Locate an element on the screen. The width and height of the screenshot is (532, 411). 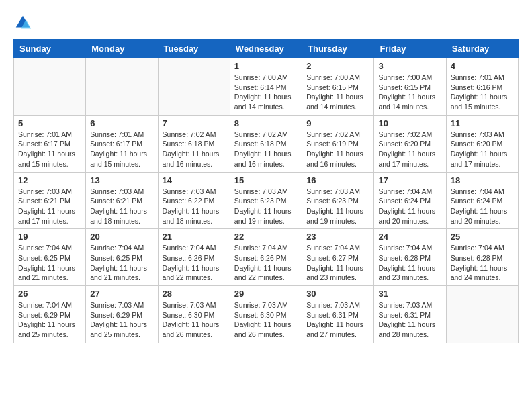
calendar-cell: 20Sunrise: 7:04 AMSunset: 6:25 PMDayligh… is located at coordinates (122, 258).